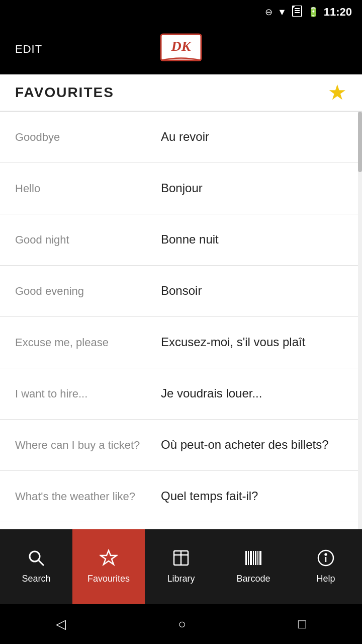 The image size is (362, 644). What do you see at coordinates (254, 188) in the screenshot?
I see `phrase-french: Bonjour` at bounding box center [254, 188].